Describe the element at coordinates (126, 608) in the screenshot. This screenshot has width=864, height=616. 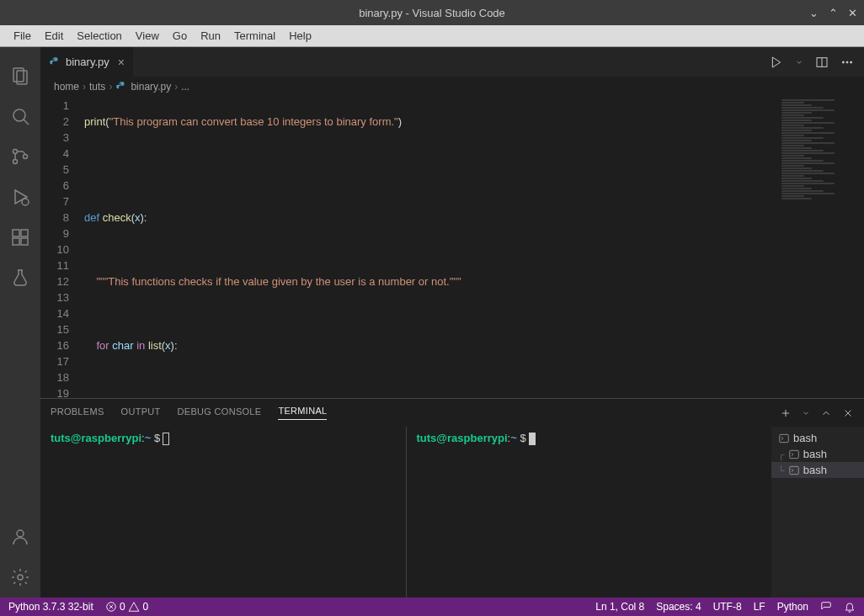
I see `status-errors: 0 0` at that location.